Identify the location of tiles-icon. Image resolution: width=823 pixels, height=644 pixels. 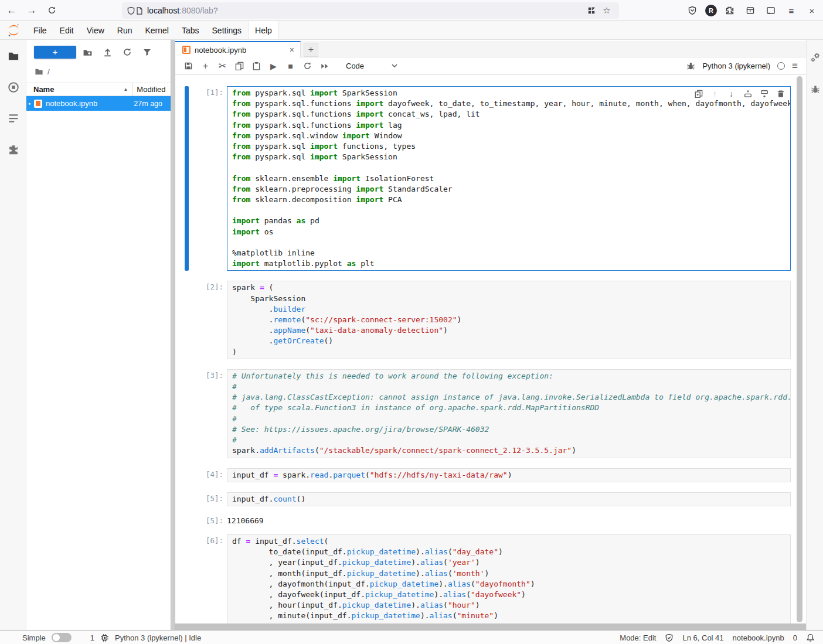
(591, 11).